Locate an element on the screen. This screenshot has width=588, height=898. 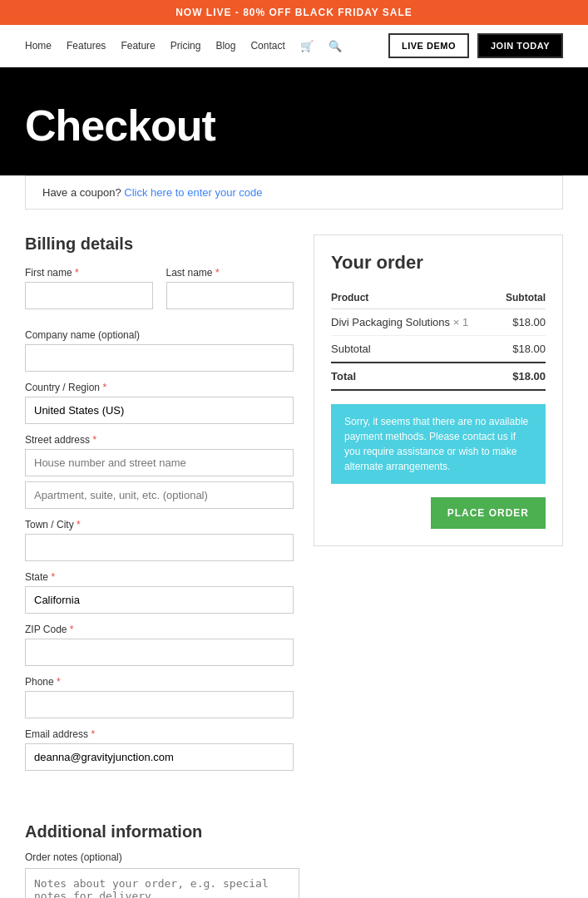
top-banner: NOW LIVE - 80% OFF BLACK FRIDAY SALE is located at coordinates (294, 12).